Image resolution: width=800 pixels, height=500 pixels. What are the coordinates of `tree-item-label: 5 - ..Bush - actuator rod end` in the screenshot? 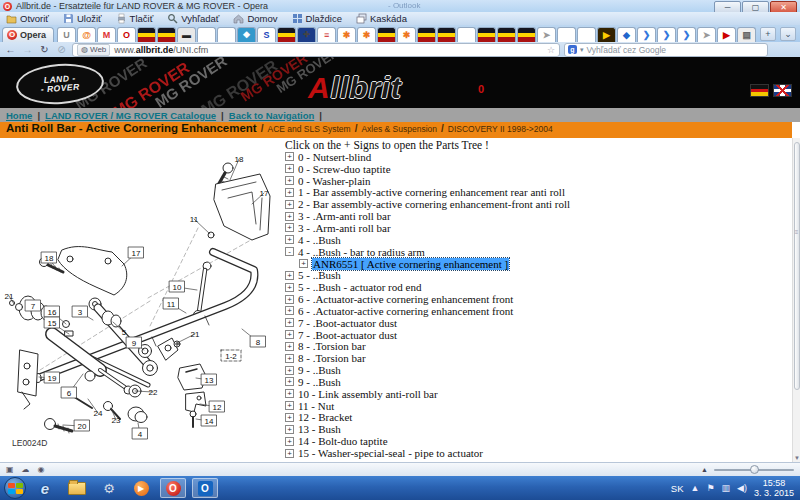 It's located at (360, 287).